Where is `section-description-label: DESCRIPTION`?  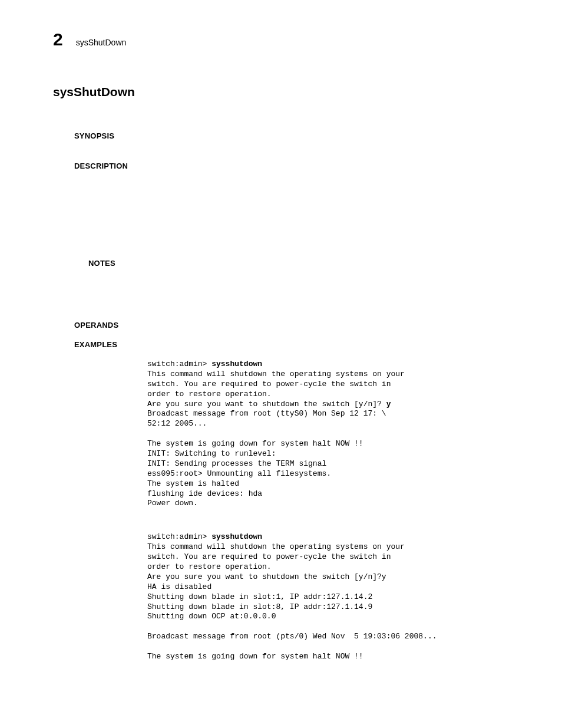
section-description-label: DESCRIPTION is located at coordinates (295, 166).